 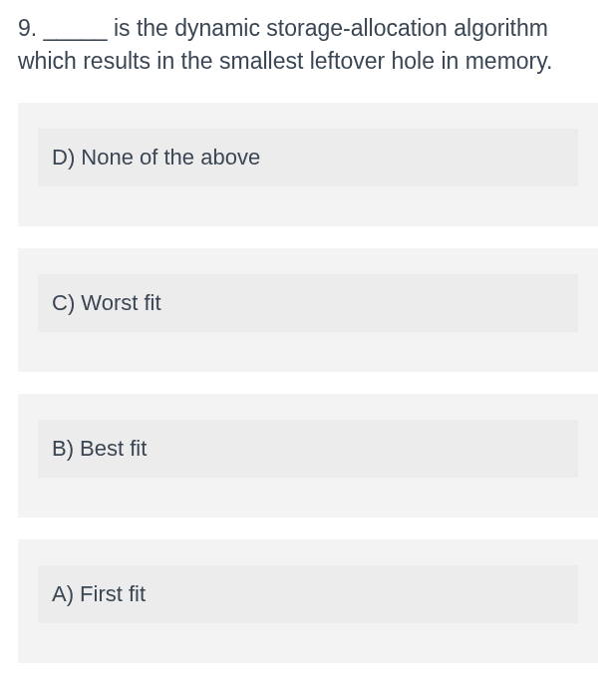 I want to click on question-body: _____ is the dynamic storage-allocation …, so click(x=285, y=44).